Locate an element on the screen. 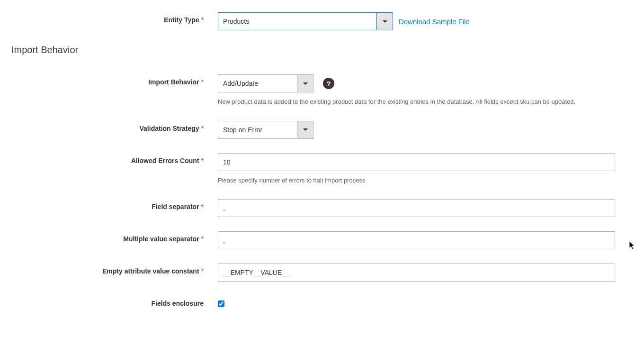  multiple-value-separator-control is located at coordinates (417, 240).